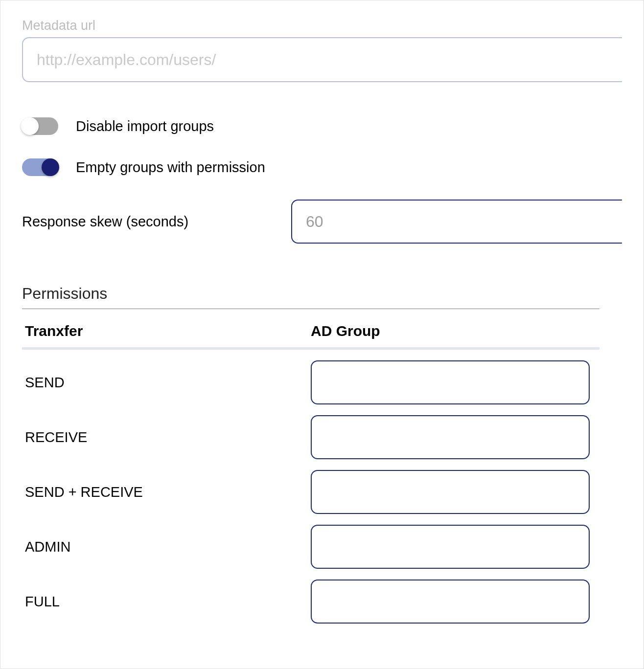  Describe the element at coordinates (147, 222) in the screenshot. I see `response-skew-label: Response skew (seconds)` at that location.